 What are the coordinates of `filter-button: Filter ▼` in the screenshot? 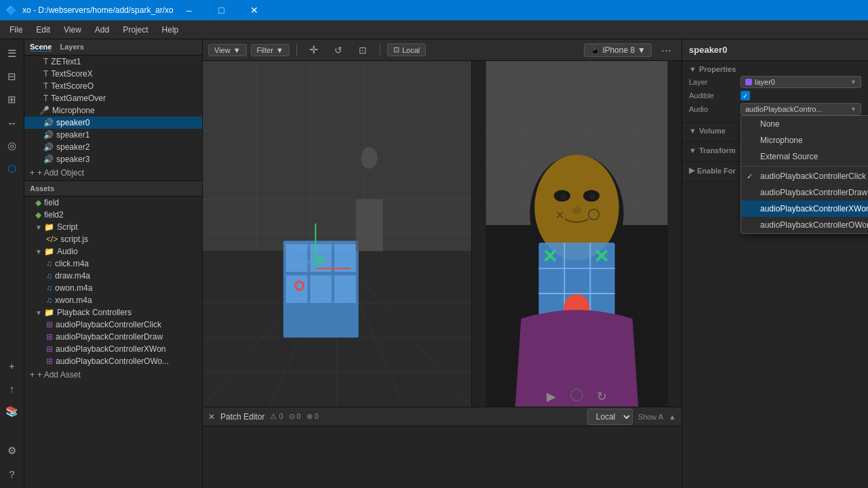 It's located at (270, 50).